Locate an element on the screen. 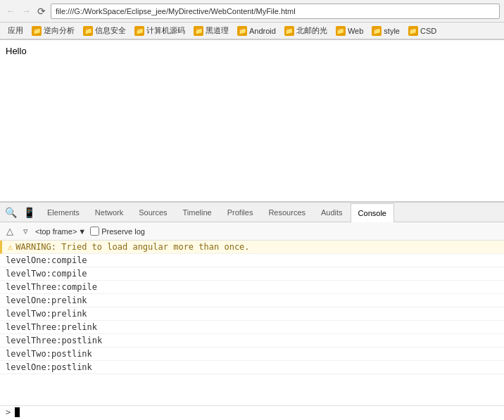 This screenshot has width=504, height=420. console-log-line: levelOne:compile is located at coordinates (252, 260).